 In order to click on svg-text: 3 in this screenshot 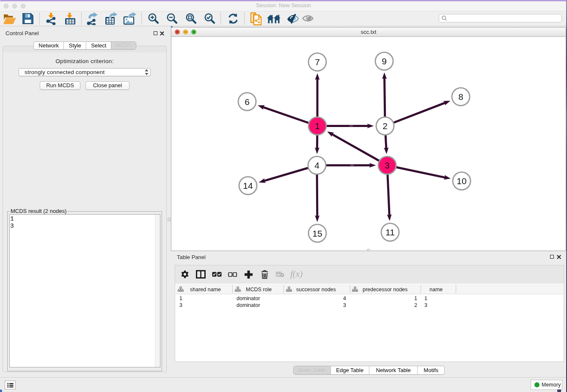, I will do `click(387, 165)`.